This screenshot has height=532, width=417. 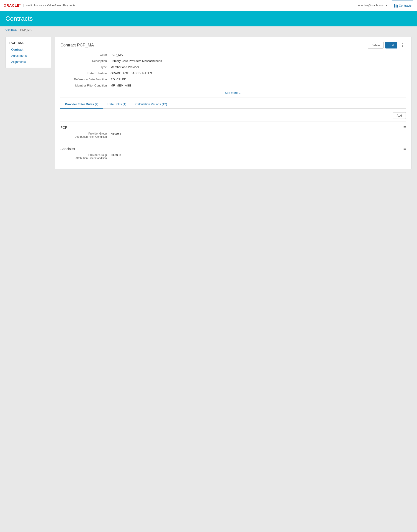 What do you see at coordinates (85, 67) in the screenshot?
I see `type-label: Type` at bounding box center [85, 67].